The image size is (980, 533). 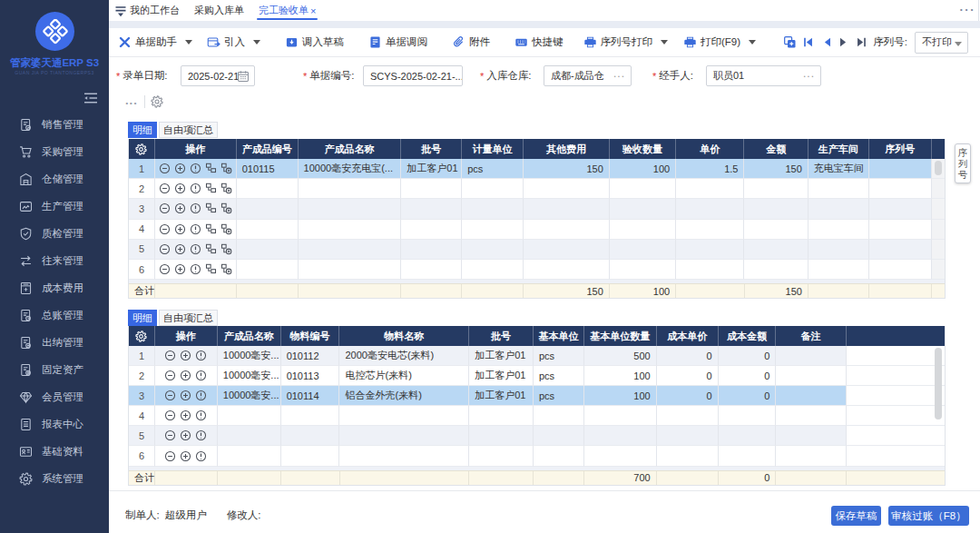 What do you see at coordinates (405, 356) in the screenshot?
I see `cell: 2000毫安电芯(来料)` at bounding box center [405, 356].